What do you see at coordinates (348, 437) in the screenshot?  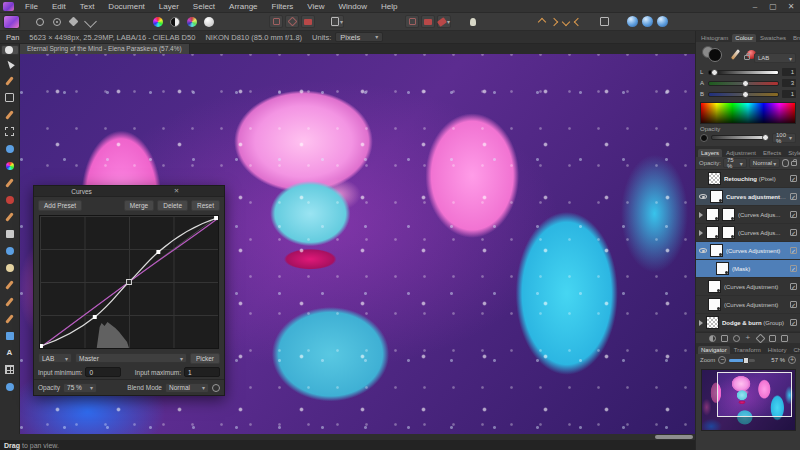 I see `horizontal-scrollbar` at bounding box center [348, 437].